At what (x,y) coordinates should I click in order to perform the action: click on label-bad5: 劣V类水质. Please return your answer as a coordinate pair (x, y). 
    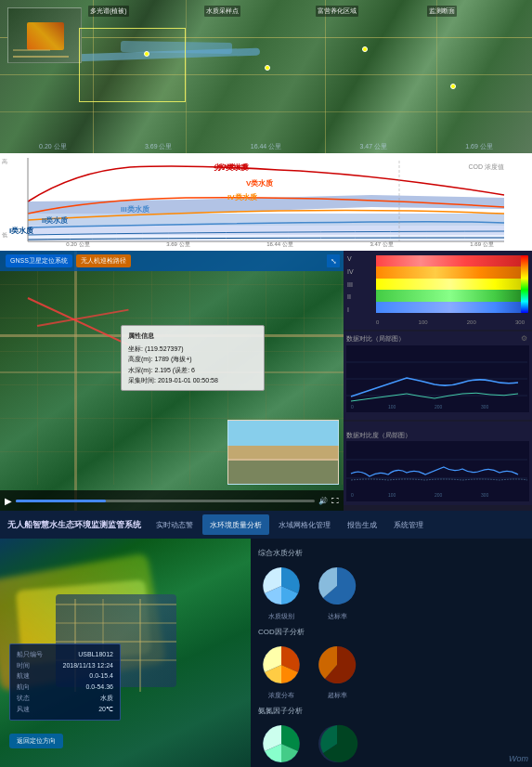
    Looking at the image, I should click on (230, 167).